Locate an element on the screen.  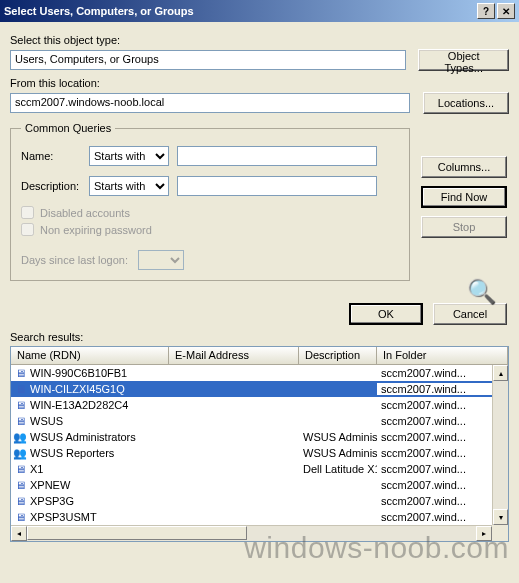
row-name: XPSP3G is located at coordinates (52, 501).